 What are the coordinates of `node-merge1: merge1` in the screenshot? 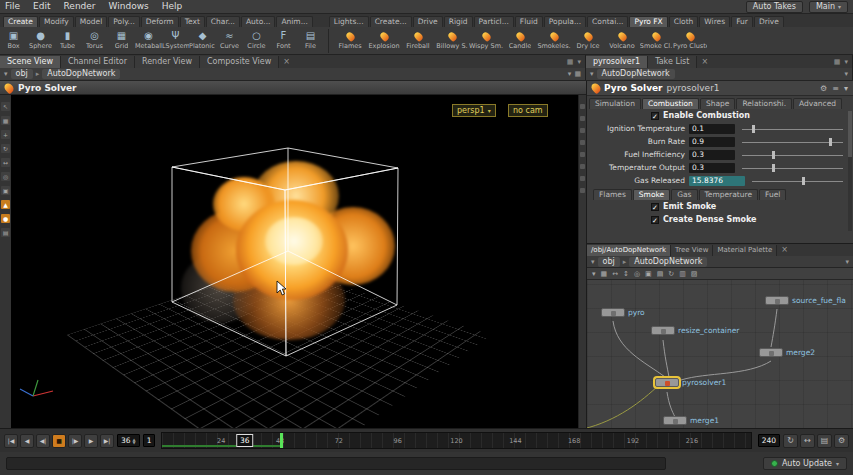 It's located at (691, 420).